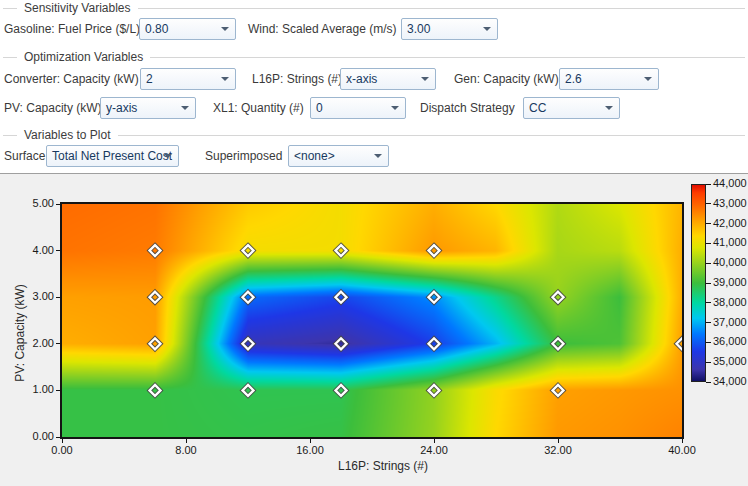 The height and width of the screenshot is (486, 748). What do you see at coordinates (730, 262) in the screenshot?
I see `colorbar-tick-label: 40,000` at bounding box center [730, 262].